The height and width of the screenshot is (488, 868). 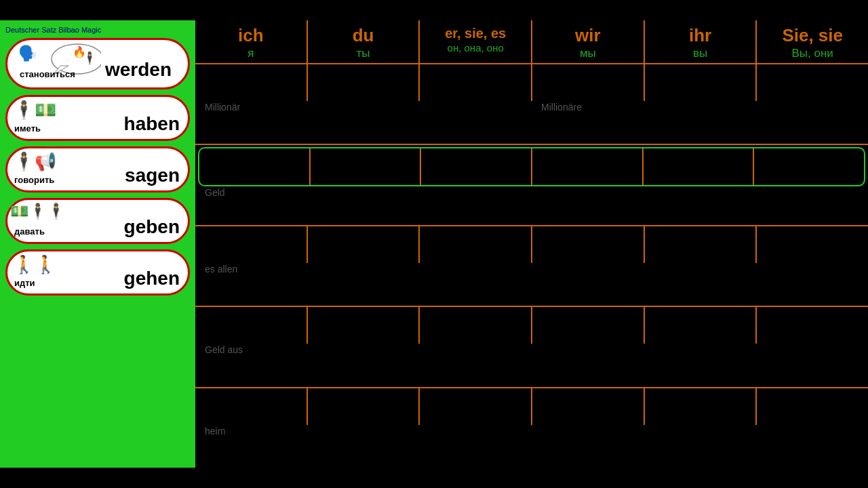 I want to click on header-er-sie-es: er, sie, es он, она, оно, so click(x=476, y=42).